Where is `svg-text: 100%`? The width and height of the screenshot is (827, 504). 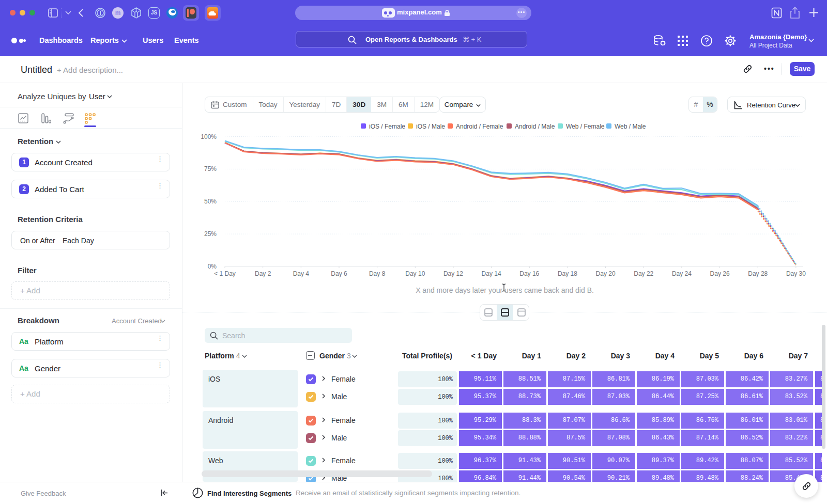 svg-text: 100% is located at coordinates (209, 137).